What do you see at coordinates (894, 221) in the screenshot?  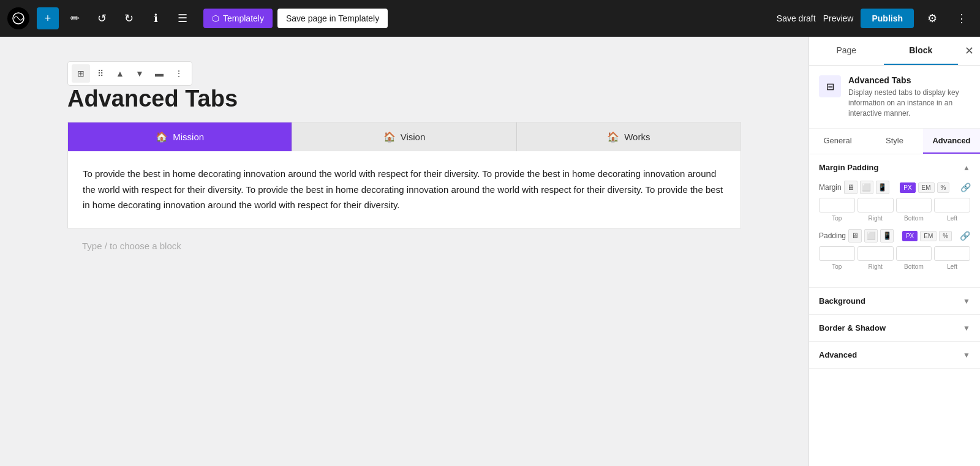 I see `margin-padding-section: Margin Padding ▲ Margin 🖥 ⬜ 📱 PX` at bounding box center [894, 221].